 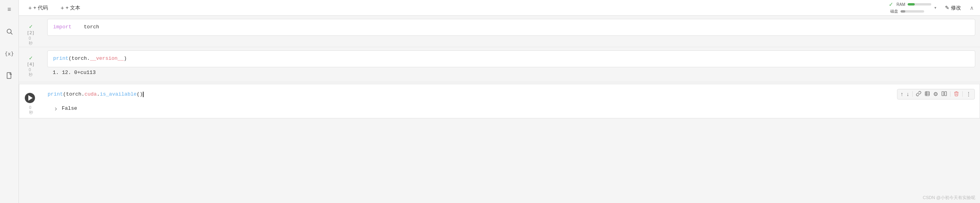 I want to click on cell-1-body: import torch, so click(x=511, y=31).